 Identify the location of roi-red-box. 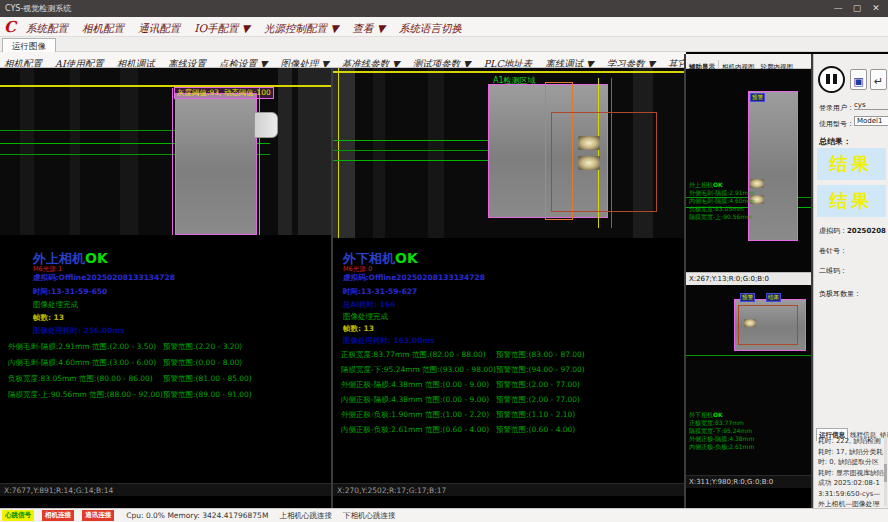
(604, 162).